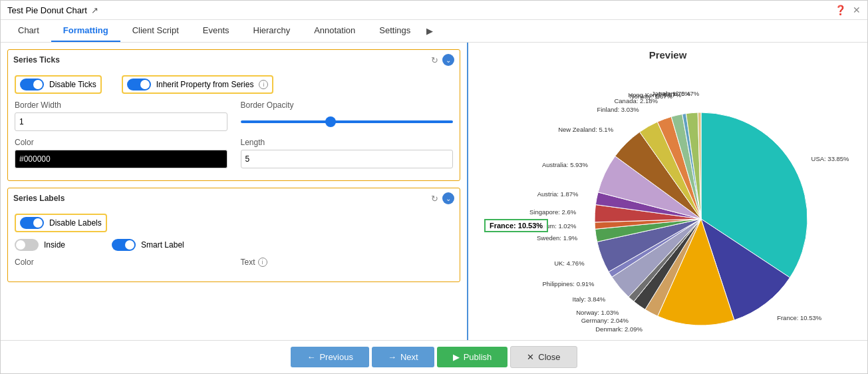 Image resolution: width=868 pixels, height=374 pixels. Describe the element at coordinates (121, 262) in the screenshot. I see `labels-color-label: Color` at that location.